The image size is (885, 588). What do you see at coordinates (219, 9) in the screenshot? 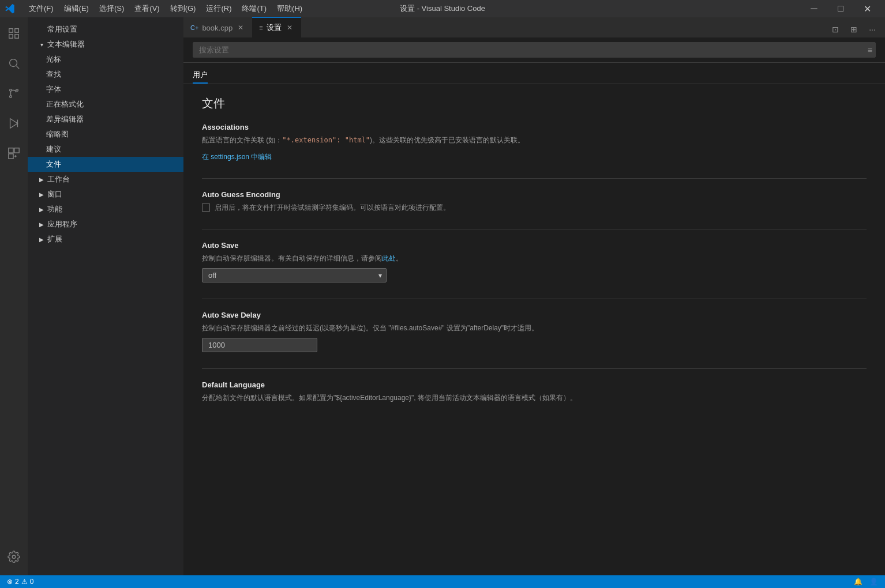
I see `menu-run: 运行(R)` at bounding box center [219, 9].